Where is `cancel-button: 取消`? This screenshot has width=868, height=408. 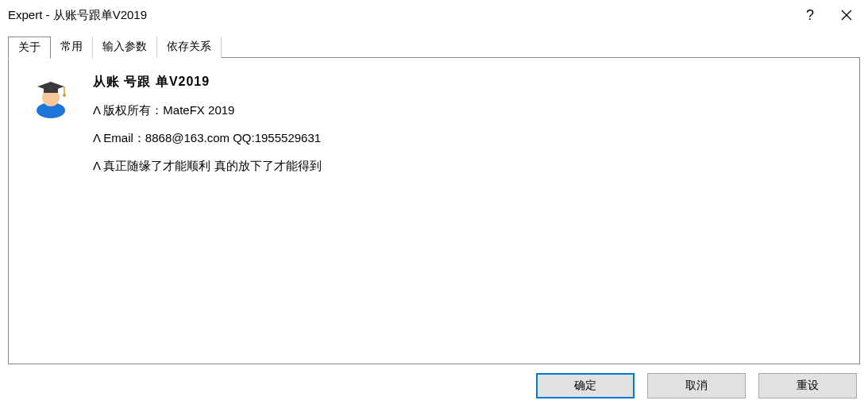
cancel-button: 取消 is located at coordinates (696, 386).